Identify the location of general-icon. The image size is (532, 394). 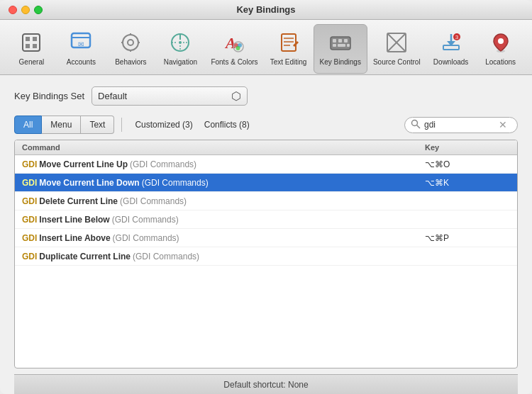
(31, 43).